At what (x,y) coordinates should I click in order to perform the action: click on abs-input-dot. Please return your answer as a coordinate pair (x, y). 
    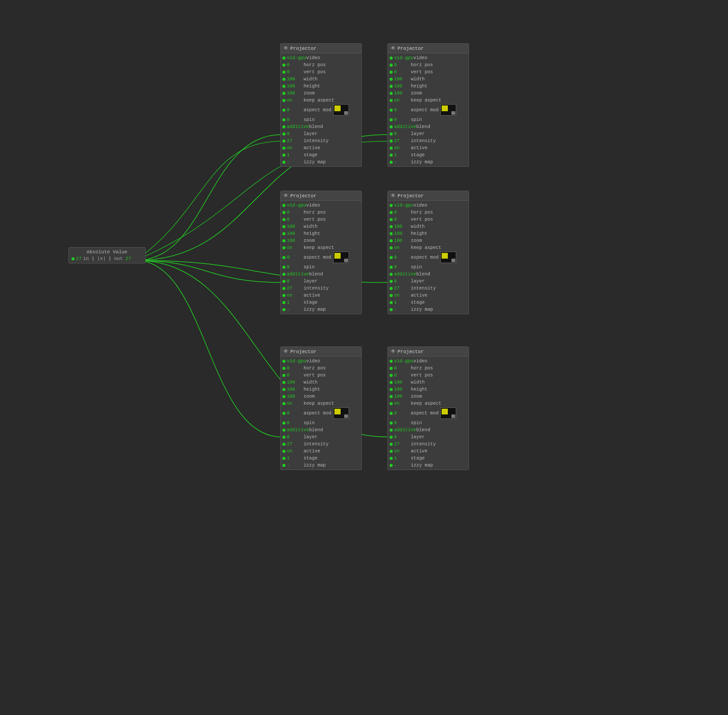
    Looking at the image, I should click on (73, 259).